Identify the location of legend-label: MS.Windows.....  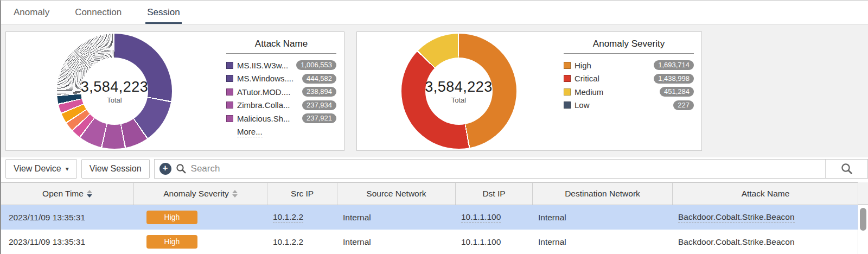
(265, 78).